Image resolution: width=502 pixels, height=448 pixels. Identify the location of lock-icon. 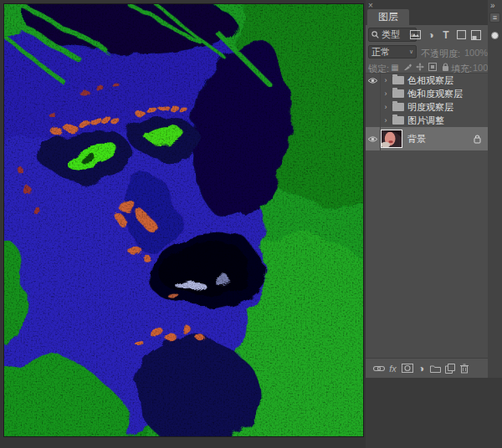
(477, 139).